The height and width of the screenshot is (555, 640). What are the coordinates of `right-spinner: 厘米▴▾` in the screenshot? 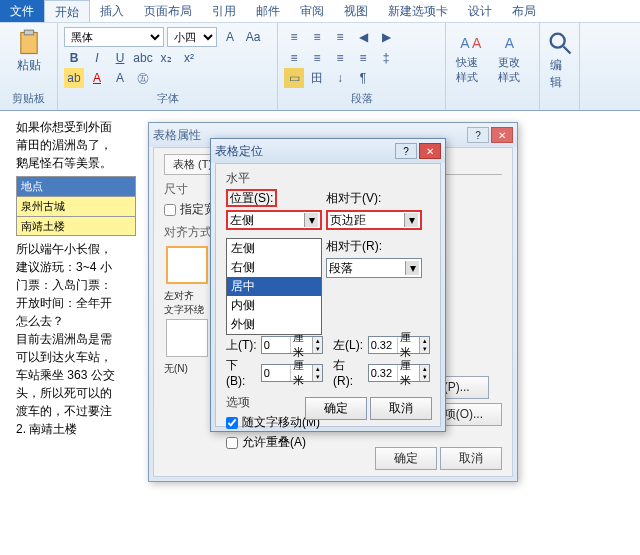 It's located at (399, 373).